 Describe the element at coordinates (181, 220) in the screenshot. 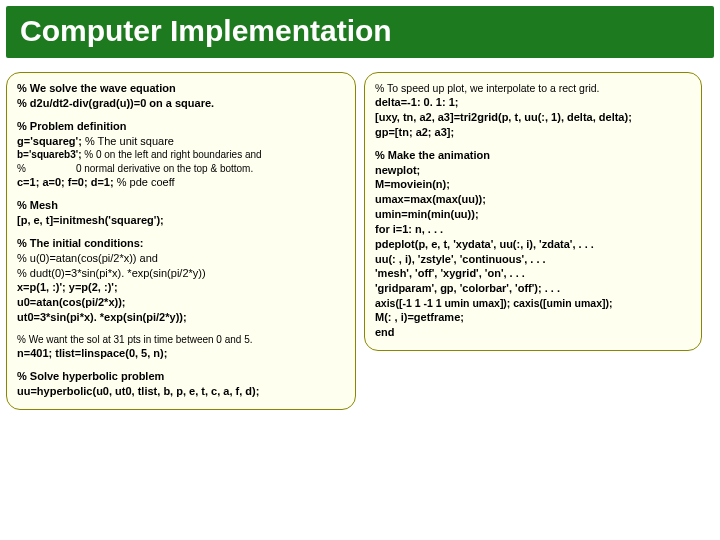

I see `code-line: [p, e, t]=initmesh('squareg');` at that location.